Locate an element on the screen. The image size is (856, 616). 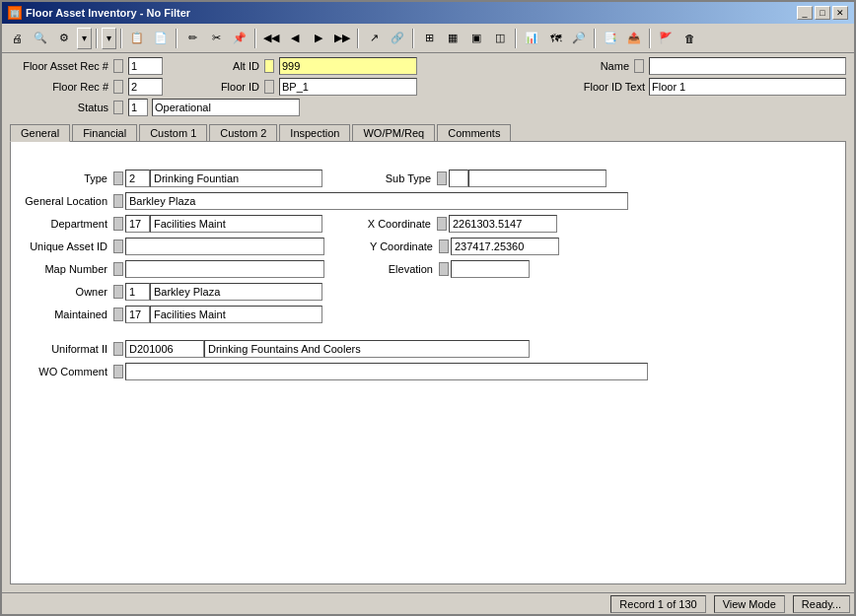
floor-id-text-label: Floor ID Text is located at coordinates (606, 87).